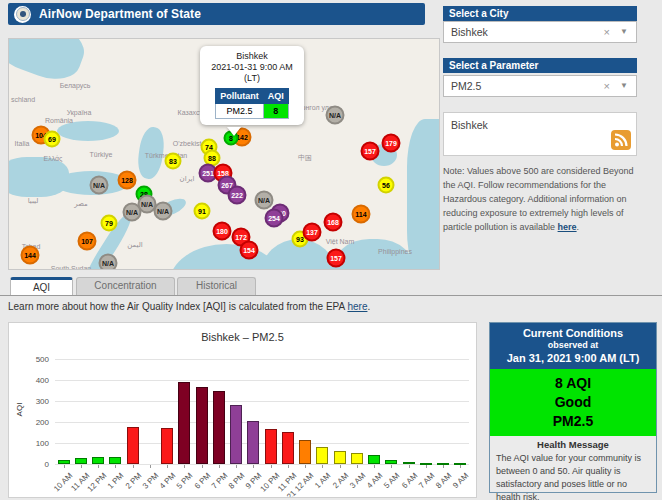 This screenshot has width=662, height=500. I want to click on observed-datetime: Jan 31, 2021 9:00 AM (LT), so click(573, 358).